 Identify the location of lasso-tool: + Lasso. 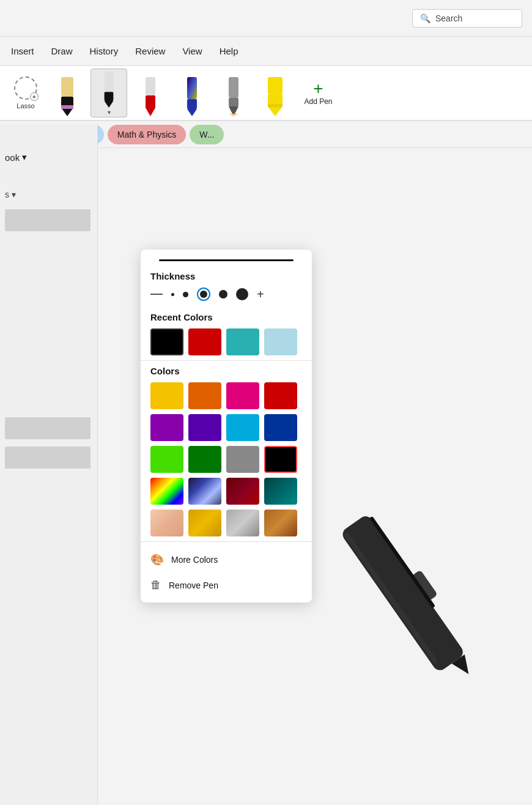
(26, 93).